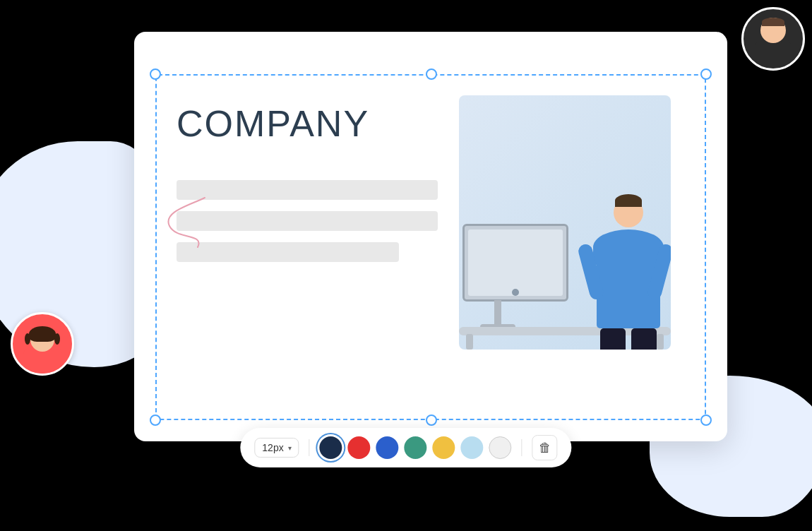 The width and height of the screenshot is (812, 531). What do you see at coordinates (431, 74) in the screenshot?
I see `selection-handle-top-middle` at bounding box center [431, 74].